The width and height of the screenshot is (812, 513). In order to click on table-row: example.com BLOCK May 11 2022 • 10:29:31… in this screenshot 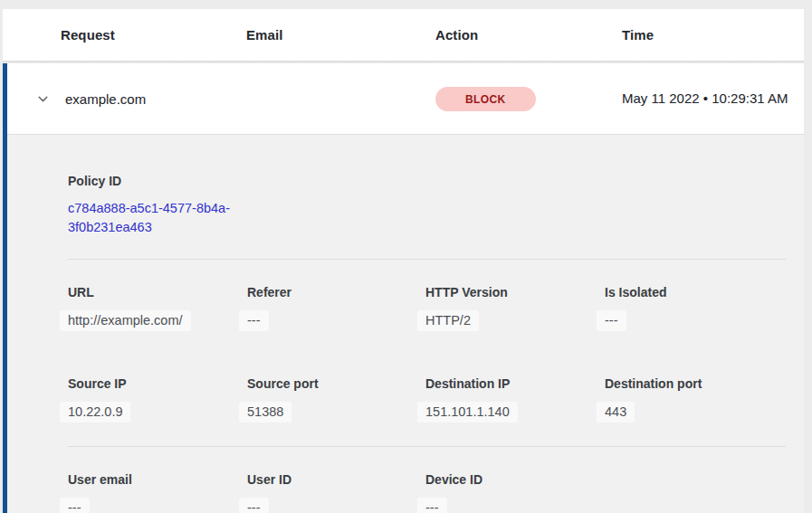, I will do `click(406, 100)`.